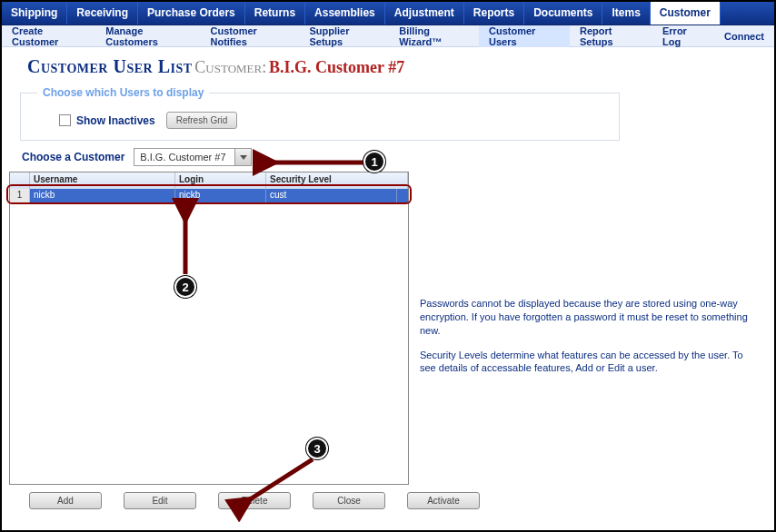 This screenshot has height=532, width=776. I want to click on filter-fieldset: Choose which Users to display Show Inact…, so click(320, 113).